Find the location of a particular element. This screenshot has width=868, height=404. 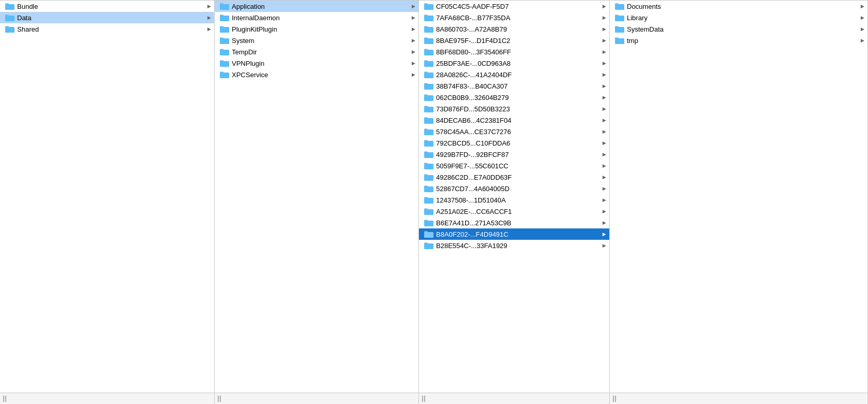

folder-item-uuid1: 7AFA68CB-...B77F35DA ▶ is located at coordinates (514, 18).